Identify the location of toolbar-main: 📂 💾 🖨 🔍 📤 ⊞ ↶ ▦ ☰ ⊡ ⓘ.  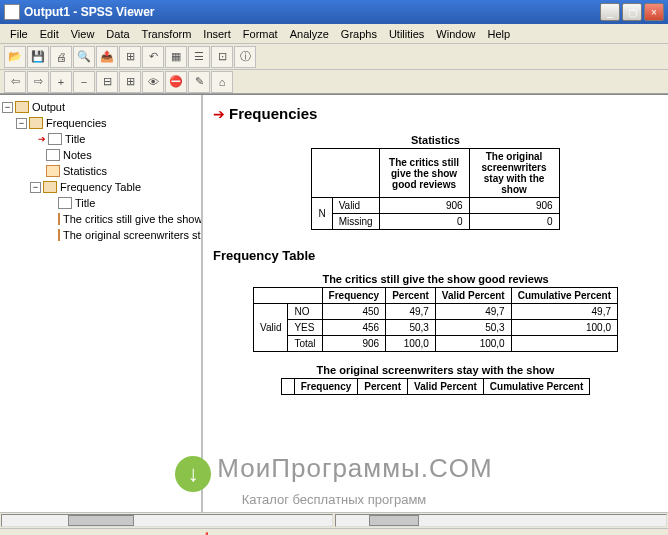
(334, 57).